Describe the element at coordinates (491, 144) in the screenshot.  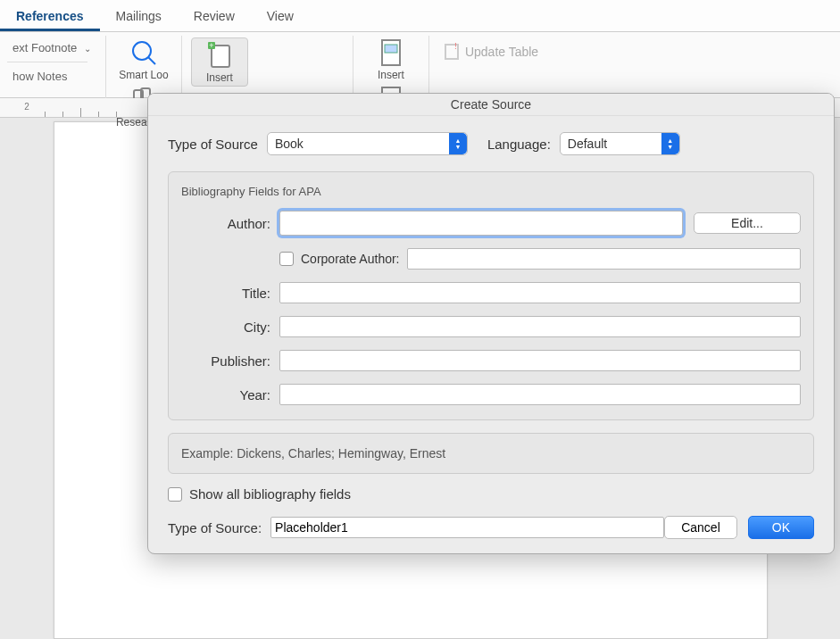
I see `type-language-row: Type of Source Book ▲▼ Language: Default…` at that location.